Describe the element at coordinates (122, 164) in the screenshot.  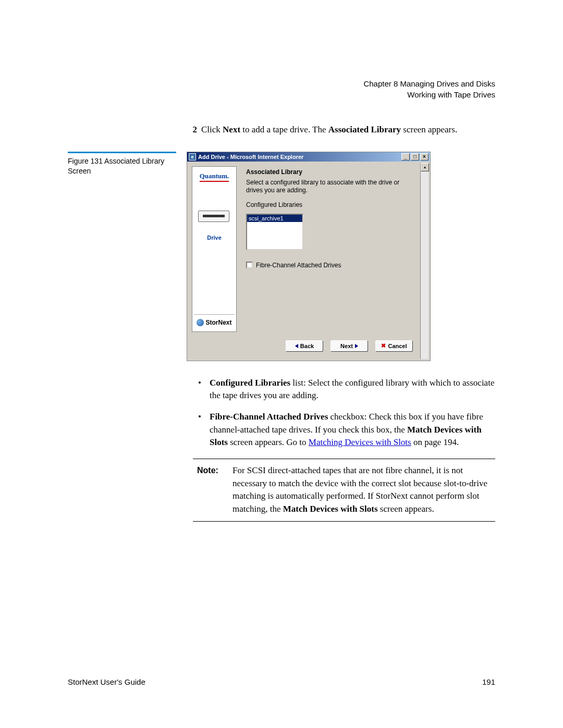
I see `figure-caption: Figure 131 Associated Library Screen` at that location.